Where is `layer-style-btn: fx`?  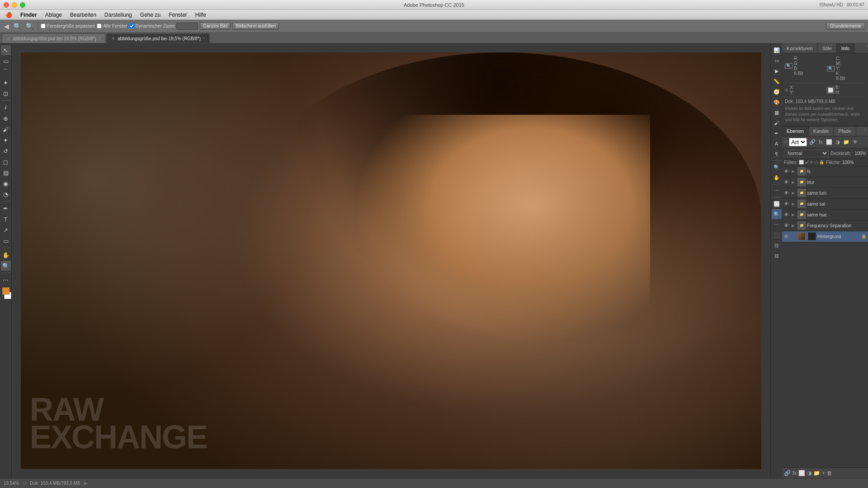 layer-style-btn: fx is located at coordinates (821, 142).